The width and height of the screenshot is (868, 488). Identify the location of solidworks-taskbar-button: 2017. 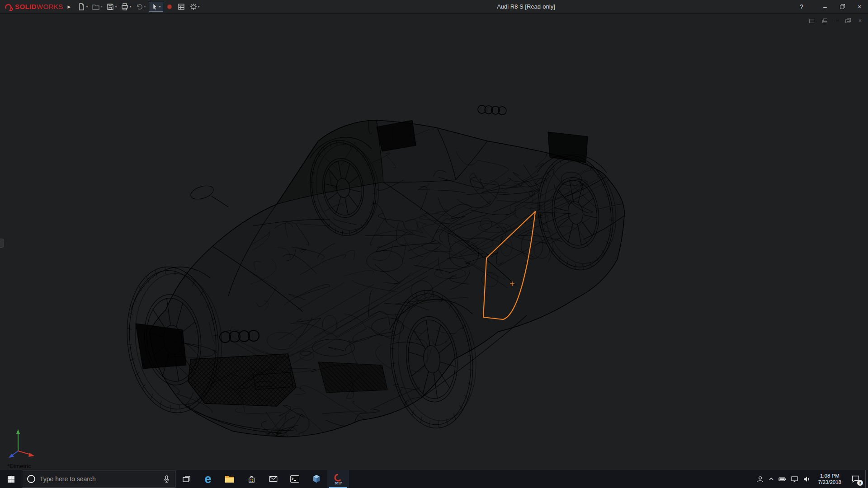
(338, 479).